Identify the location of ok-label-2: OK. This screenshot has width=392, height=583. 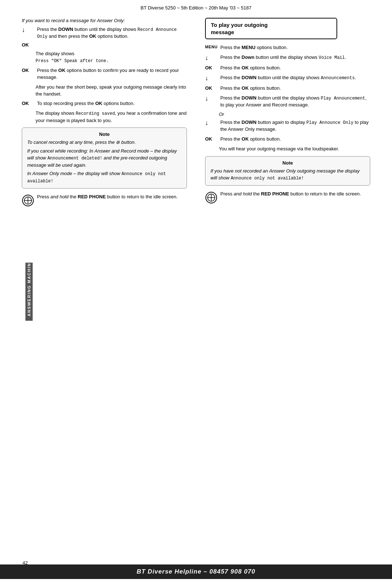
(29, 70).